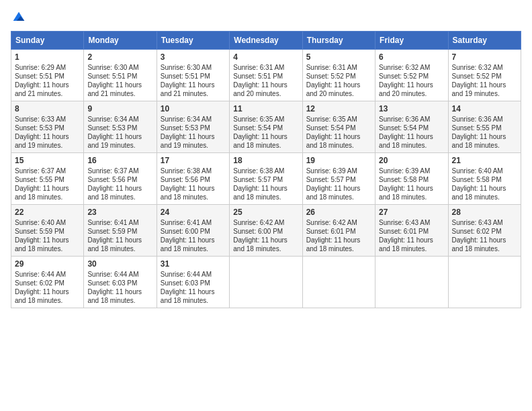 This screenshot has width=532, height=411. Describe the element at coordinates (485, 109) in the screenshot. I see `day-number: 14` at that location.